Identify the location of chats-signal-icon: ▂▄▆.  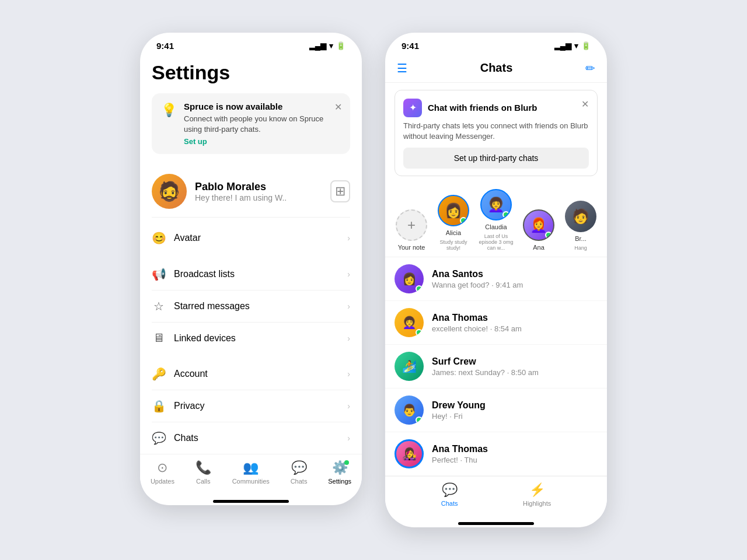
(563, 46).